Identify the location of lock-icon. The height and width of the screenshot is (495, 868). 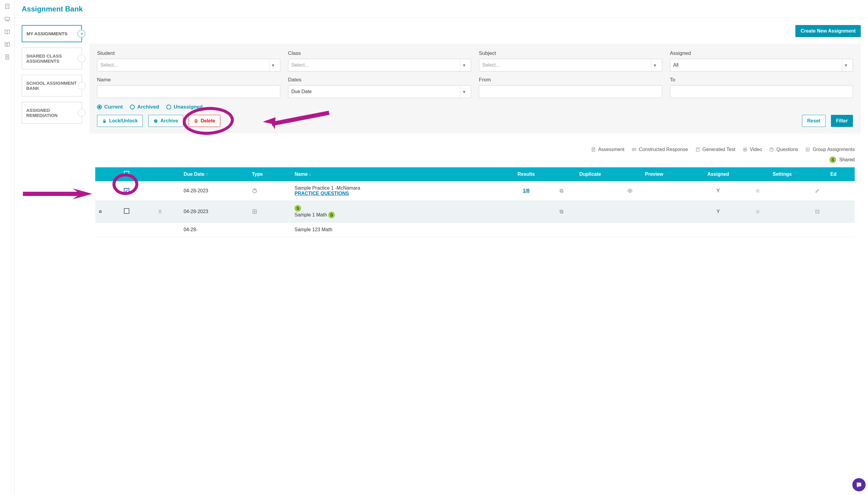
(168, 211).